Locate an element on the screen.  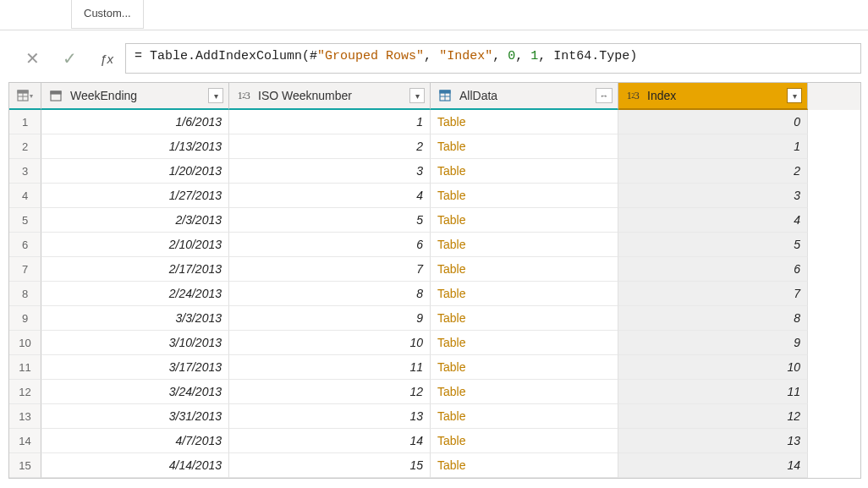
row-number: 11 is located at coordinates (25, 367).